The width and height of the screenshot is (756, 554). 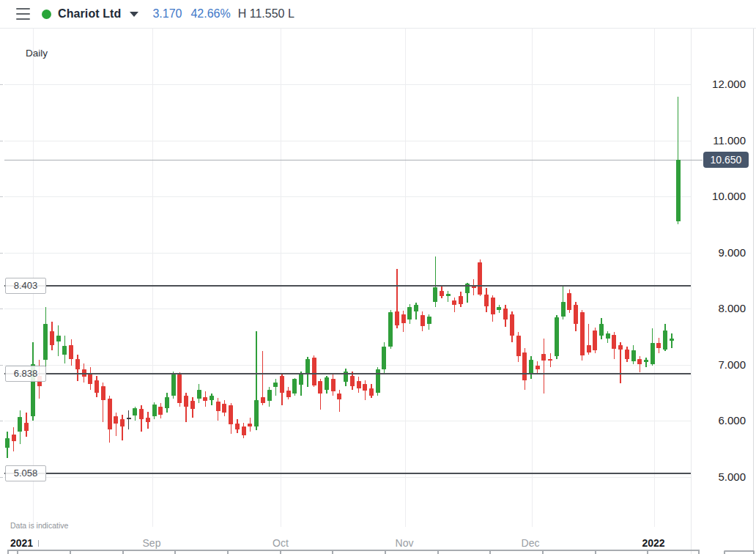 I want to click on x-axis-label: Dec, so click(x=530, y=543).